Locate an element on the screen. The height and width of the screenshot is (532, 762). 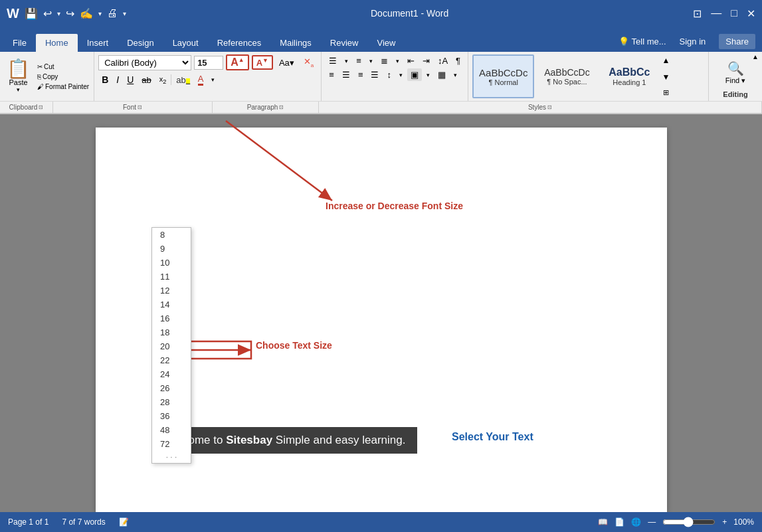
sort-button: ↕A is located at coordinates (442, 61).